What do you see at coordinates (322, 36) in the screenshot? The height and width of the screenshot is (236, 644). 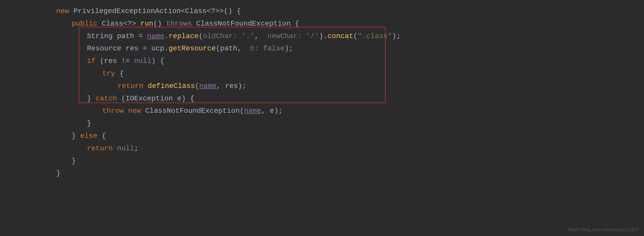 I see `code-line-3: String path = name.replace(oldChar: '.',…` at bounding box center [322, 36].